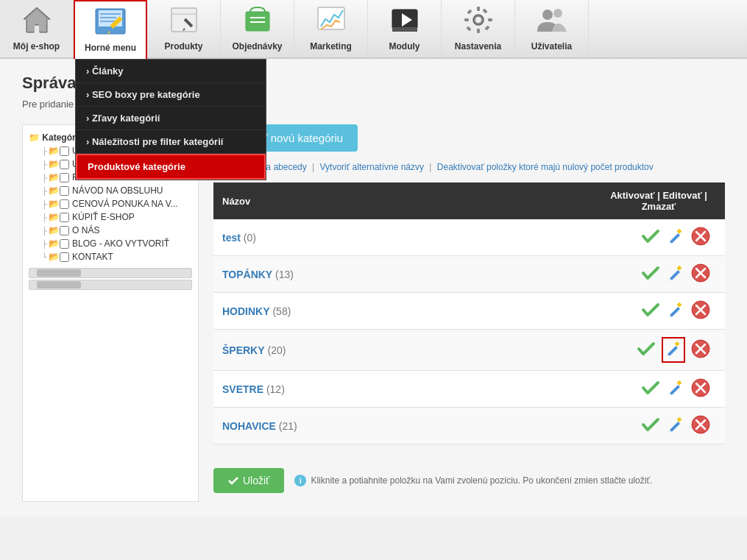 The image size is (747, 560). I want to click on dropdown-clanky: Články, so click(171, 71).